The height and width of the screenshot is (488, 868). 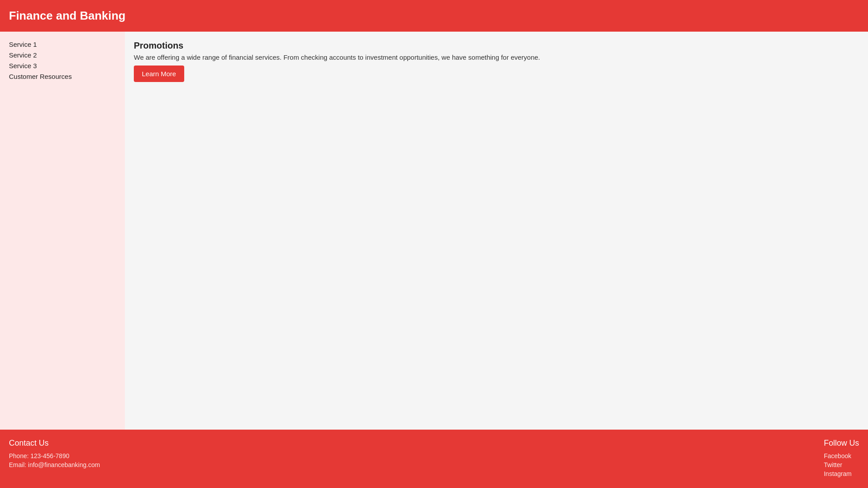 I want to click on learn-more-button: Learn More, so click(x=159, y=74).